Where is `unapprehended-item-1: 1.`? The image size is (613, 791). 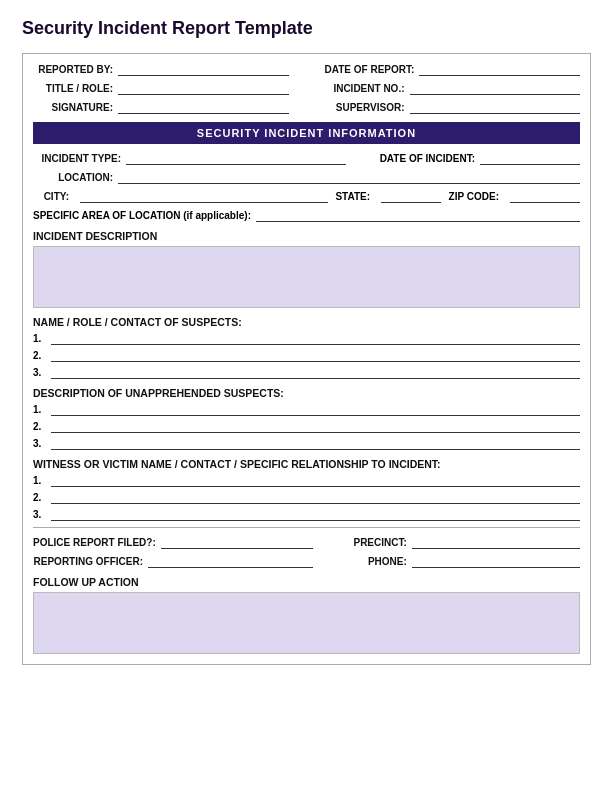
unapprehended-item-1: 1. is located at coordinates (306, 409).